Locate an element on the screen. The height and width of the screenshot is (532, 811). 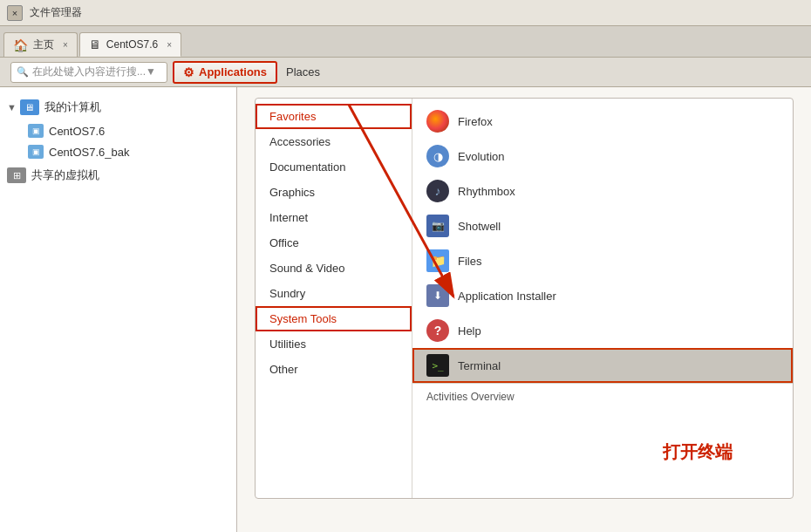
home-tab-close: × is located at coordinates (65, 45).